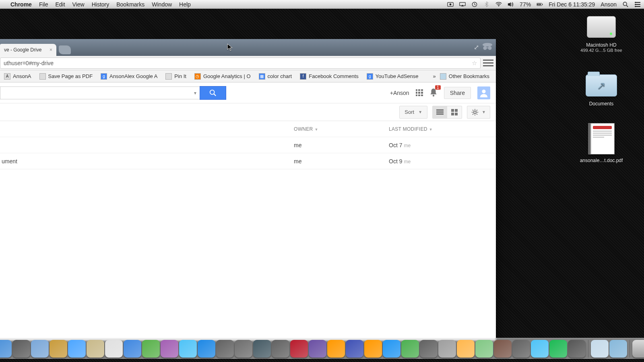 The width and height of the screenshot is (644, 362). What do you see at coordinates (454, 112) in the screenshot?
I see `grid-view-button` at bounding box center [454, 112].